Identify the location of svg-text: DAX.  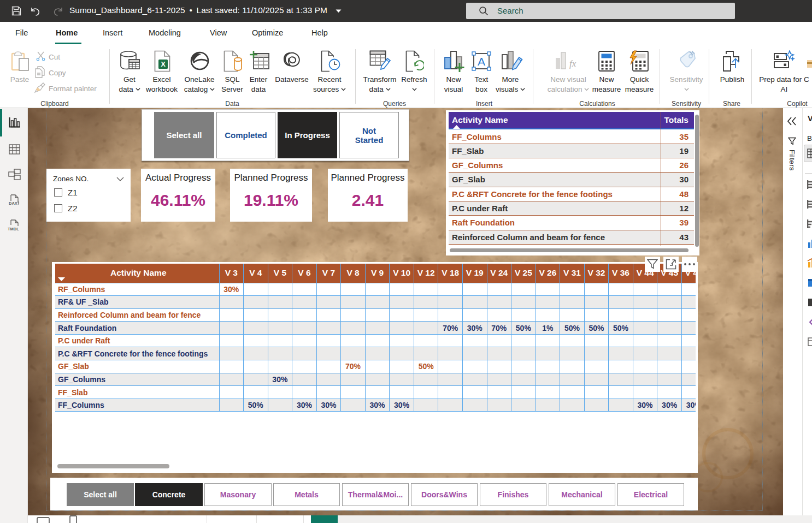
(13, 203).